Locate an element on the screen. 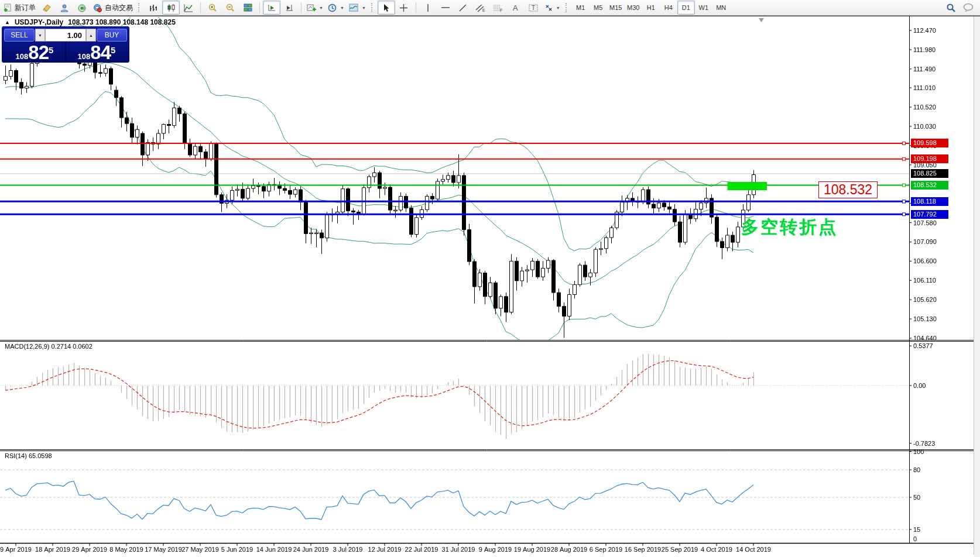 This screenshot has height=557, width=980. timeframe-mn-button: MN is located at coordinates (721, 8).